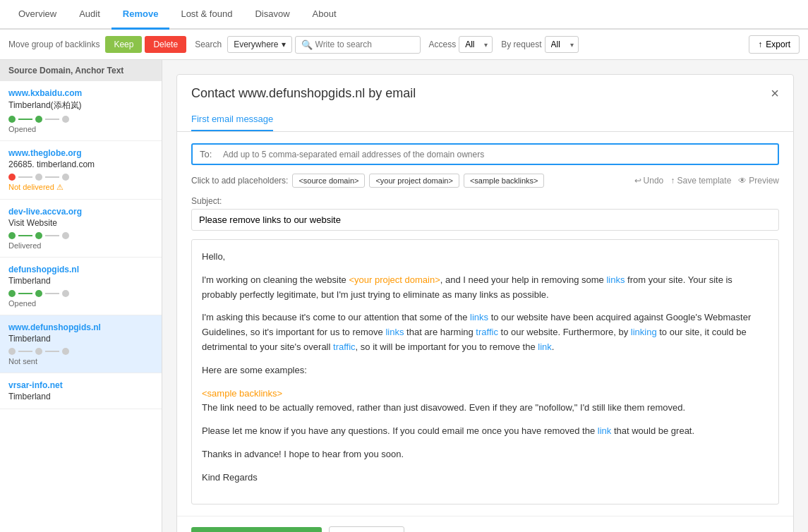 This screenshot has width=808, height=532. I want to click on tab-remove: Remove, so click(141, 15).